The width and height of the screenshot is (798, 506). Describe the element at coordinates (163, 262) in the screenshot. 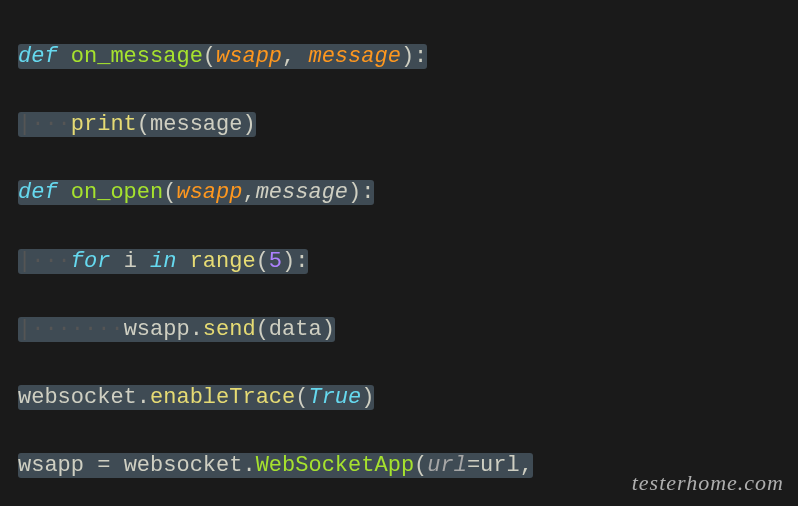

I see `keyword-in: in` at that location.